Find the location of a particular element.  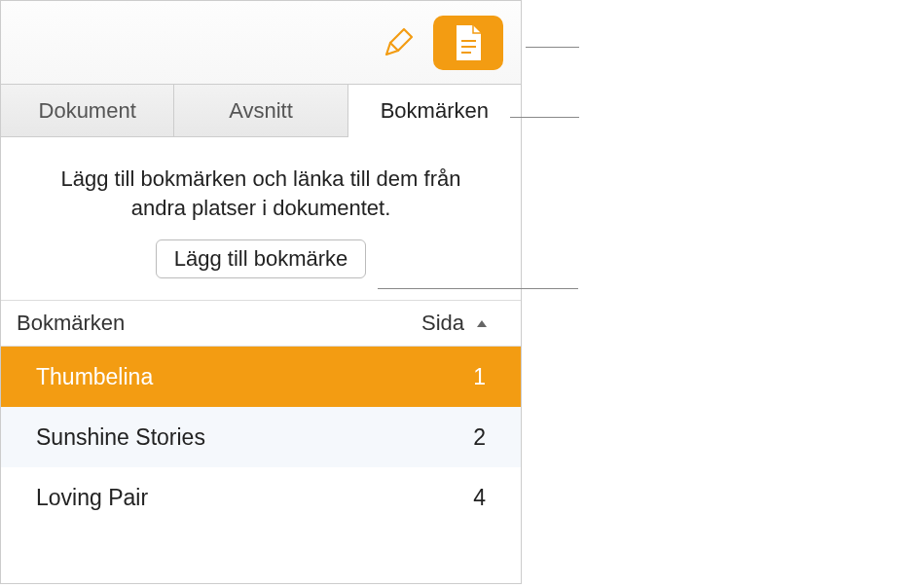

bookmark-page: 4 is located at coordinates (492, 498).